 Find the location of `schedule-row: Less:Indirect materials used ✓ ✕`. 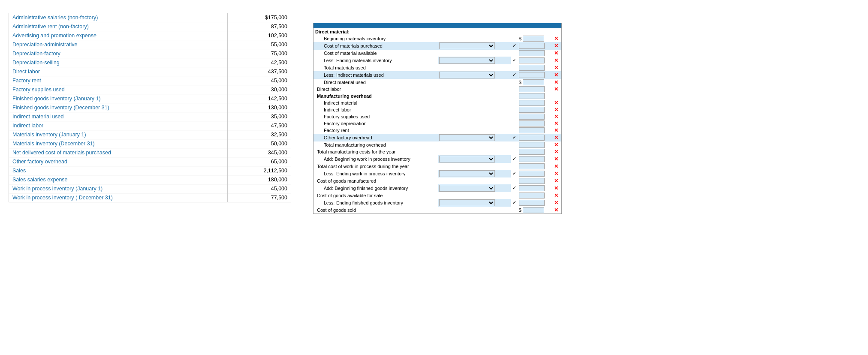

schedule-row: Less:Indirect materials used ✓ ✕ is located at coordinates (437, 75).